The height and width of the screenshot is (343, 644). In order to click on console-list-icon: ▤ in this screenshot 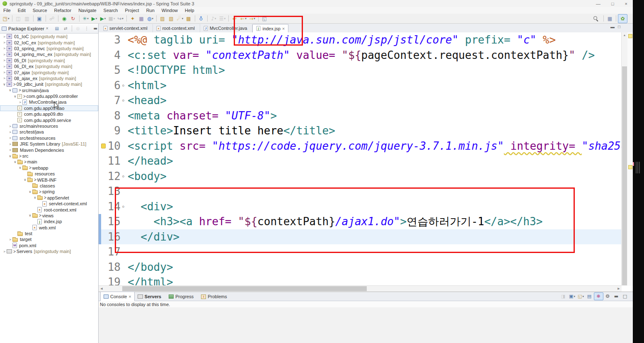, I will do `click(589, 296)`.